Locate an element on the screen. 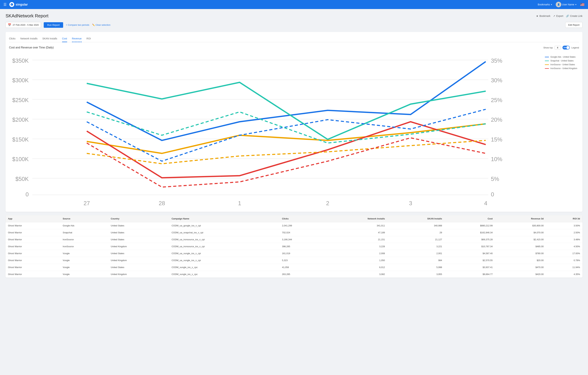 The width and height of the screenshot is (588, 375). show-top-input is located at coordinates (558, 47).